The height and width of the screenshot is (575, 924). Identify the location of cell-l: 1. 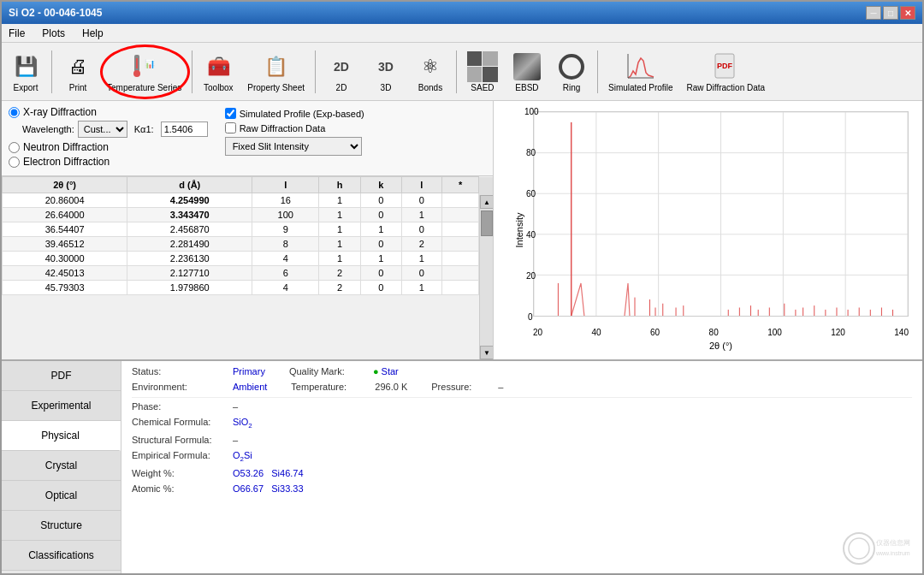
(421, 258).